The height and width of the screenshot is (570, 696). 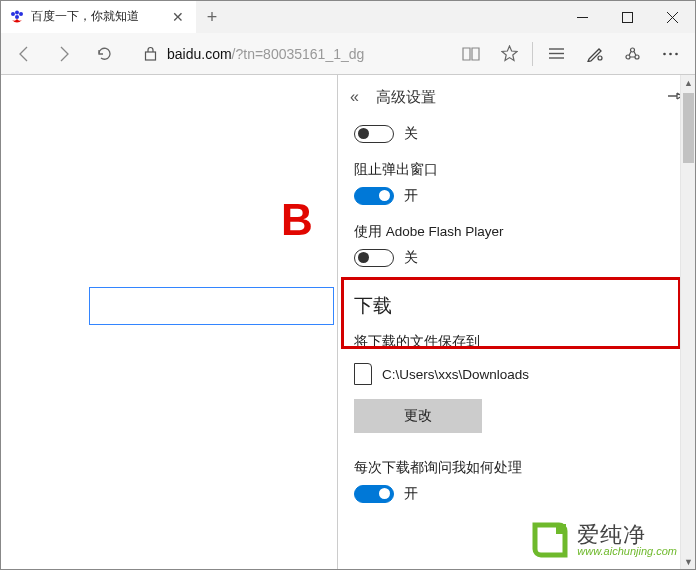 I want to click on browser-tab: 百度一下，你就知道 ✕, so click(x=98, y=17).